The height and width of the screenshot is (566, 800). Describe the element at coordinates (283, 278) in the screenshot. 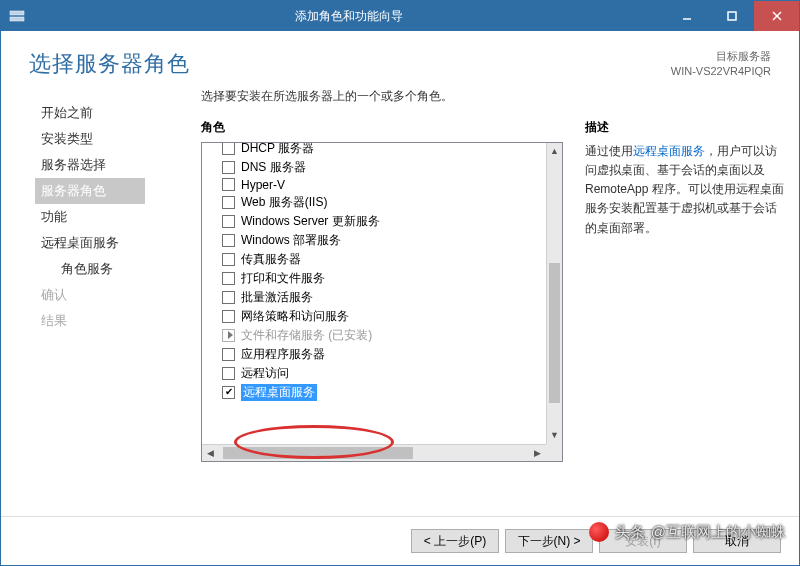

I see `role-label: 打印和文件服务` at that location.